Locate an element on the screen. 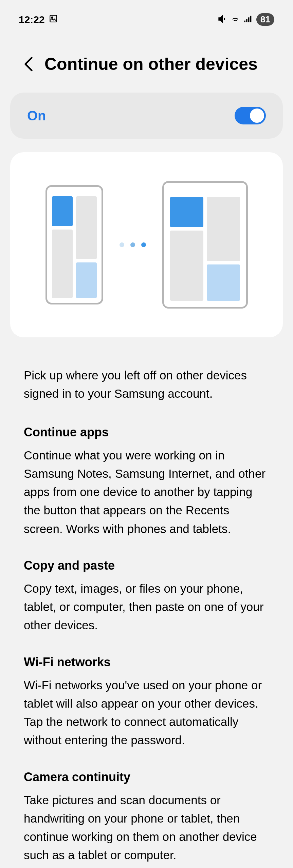  back-button is located at coordinates (29, 64).